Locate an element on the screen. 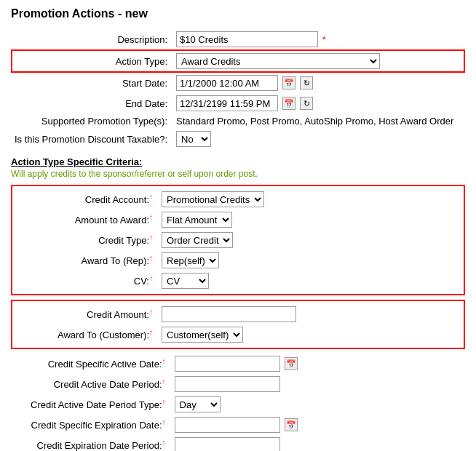 This screenshot has height=451, width=476. credit-active-date-period-input is located at coordinates (227, 384).